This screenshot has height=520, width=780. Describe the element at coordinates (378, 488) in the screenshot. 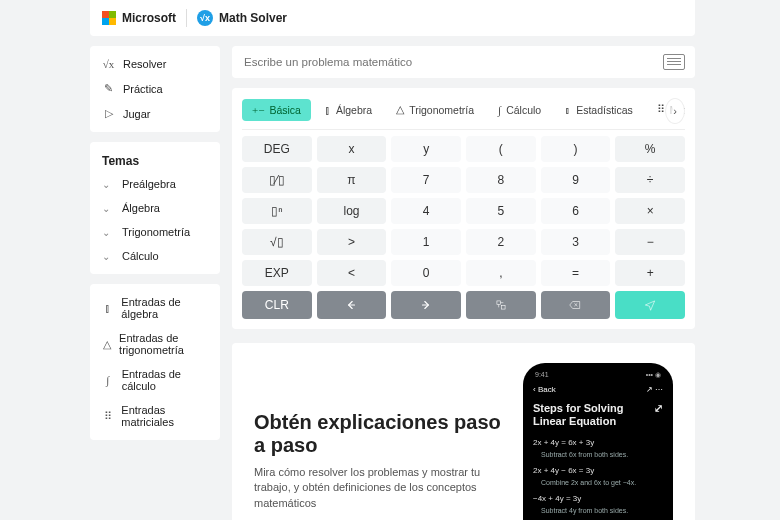

I see `promo-body: Mira cómo resolver los problemas y mostr…` at that location.